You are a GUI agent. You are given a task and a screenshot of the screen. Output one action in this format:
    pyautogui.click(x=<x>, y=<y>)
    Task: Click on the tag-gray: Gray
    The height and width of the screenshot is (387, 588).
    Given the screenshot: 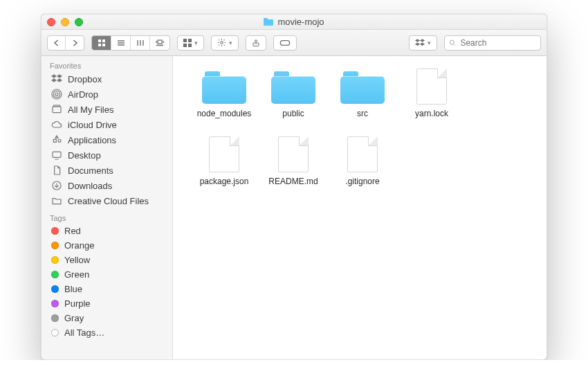 What is the action you would take?
    pyautogui.click(x=107, y=318)
    